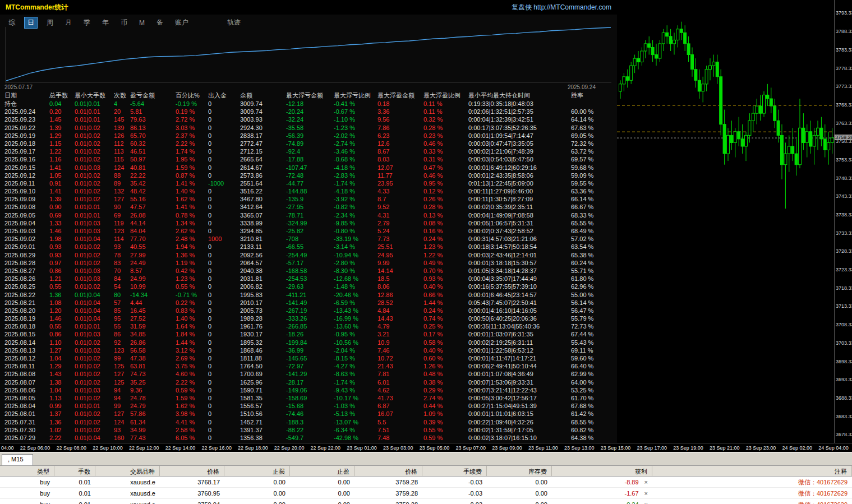 This screenshot has height=504, width=852. What do you see at coordinates (519, 471) in the screenshot?
I see `trade-column-header: 库存费` at bounding box center [519, 471].